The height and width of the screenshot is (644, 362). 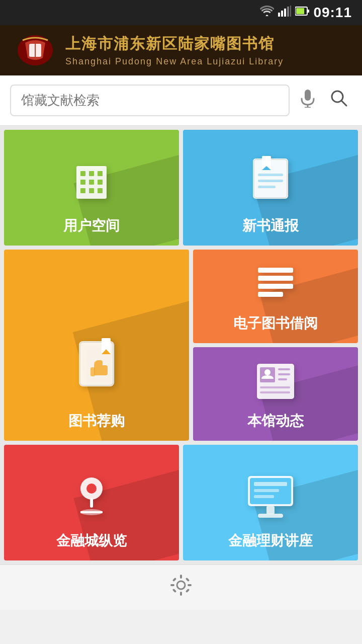 I want to click on library-name-cn: 上海市浦东新区陆家嘴图书馆, so click(x=174, y=44).